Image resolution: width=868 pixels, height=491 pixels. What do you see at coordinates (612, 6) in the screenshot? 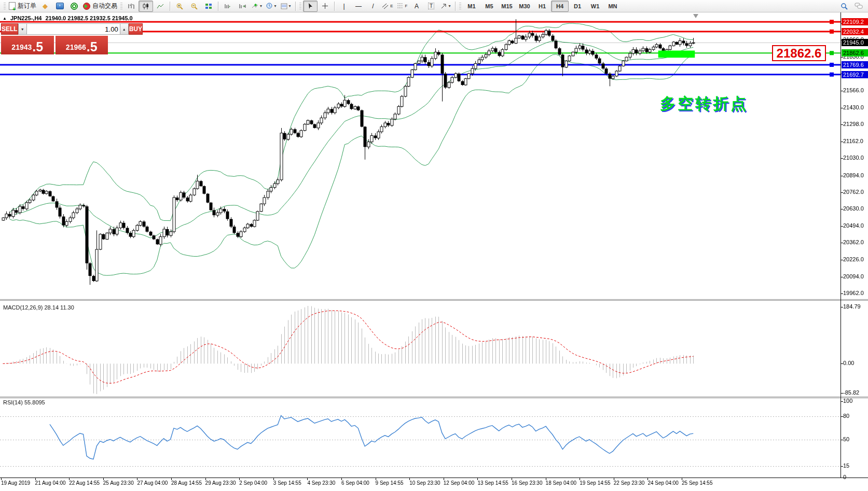
I see `timeframe-label: MN` at bounding box center [612, 6].